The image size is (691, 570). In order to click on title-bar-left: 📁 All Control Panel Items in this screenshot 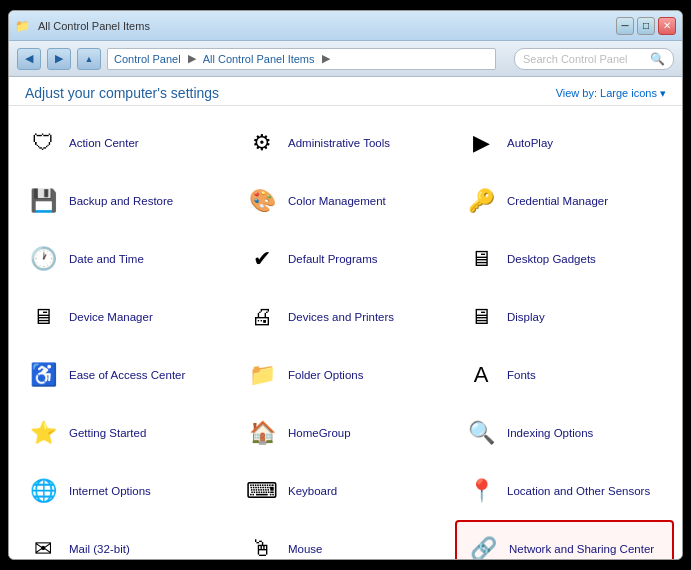, I will do `click(82, 26)`.